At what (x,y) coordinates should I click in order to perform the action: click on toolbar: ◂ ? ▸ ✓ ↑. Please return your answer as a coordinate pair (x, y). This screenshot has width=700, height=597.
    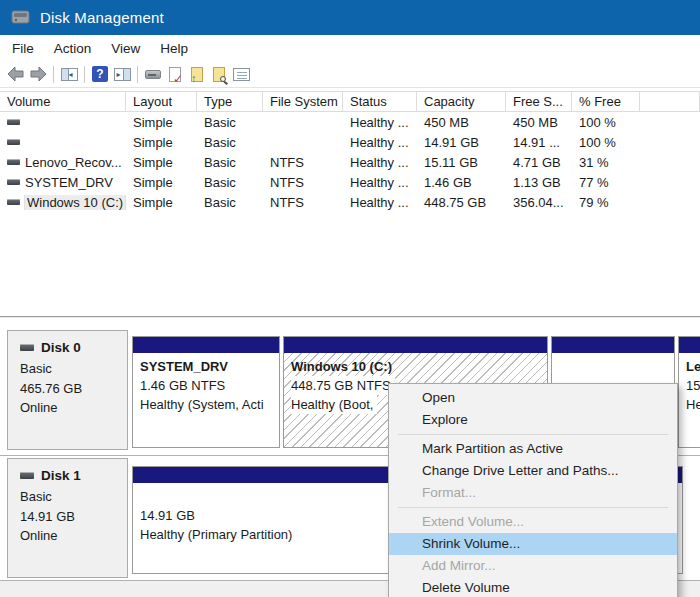
    Looking at the image, I should click on (350, 74).